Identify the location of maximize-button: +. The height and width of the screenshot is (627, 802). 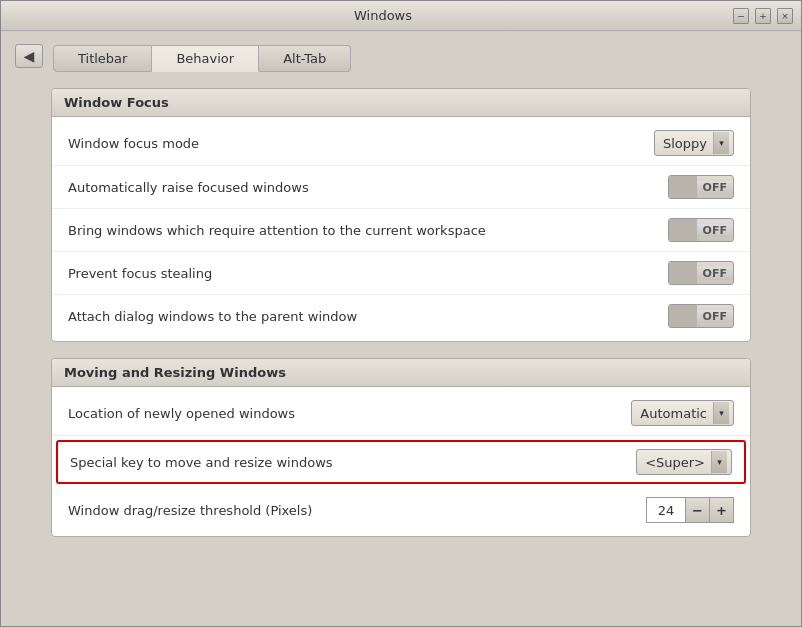
(763, 16).